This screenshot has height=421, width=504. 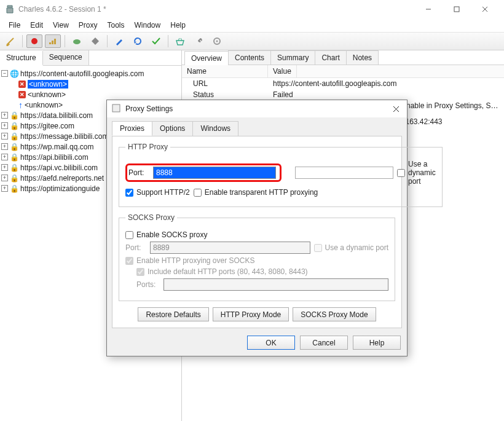 What do you see at coordinates (428, 9) in the screenshot?
I see `minimize-button` at bounding box center [428, 9].